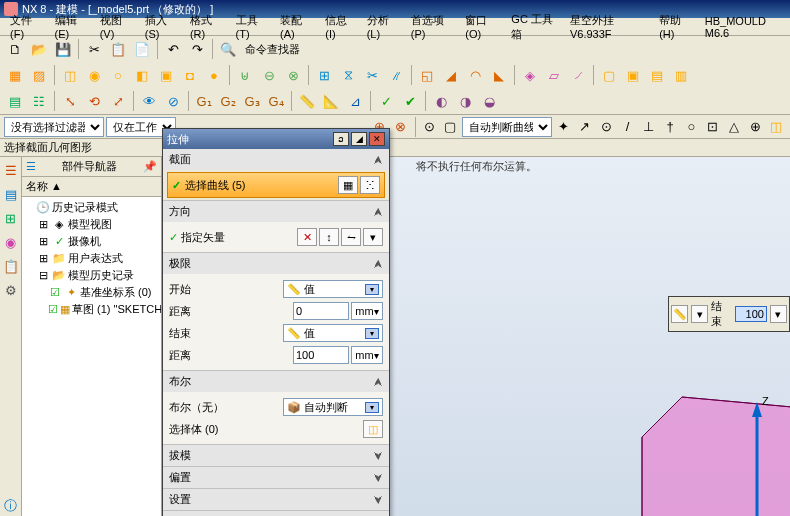  Describe the element at coordinates (428, 127) in the screenshot. I see `snap3-icon: ⊙` at that location.